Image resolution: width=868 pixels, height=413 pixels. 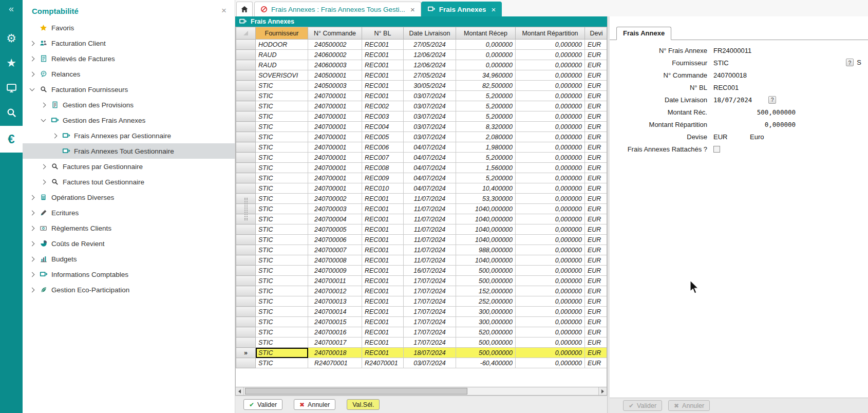 I want to click on sidebar-item: Favoris, so click(x=128, y=28).